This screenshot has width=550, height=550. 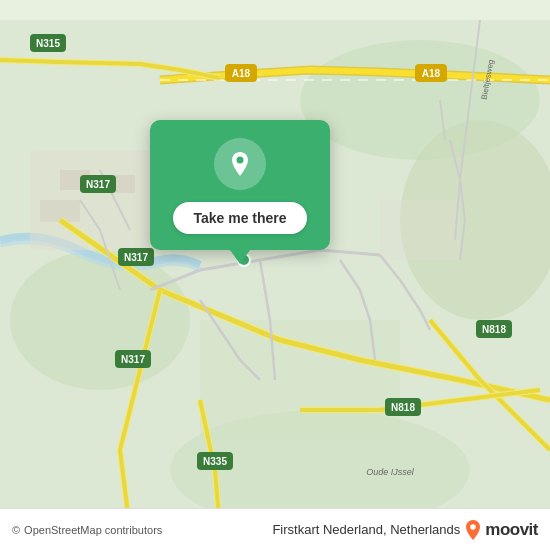 I want to click on location-icon-circle, so click(x=240, y=164).